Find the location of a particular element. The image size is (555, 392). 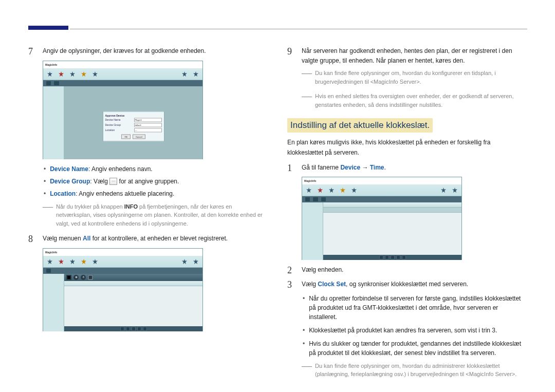

note-info-button: ― Når du trykker på knappen INFO på fjer… is located at coordinates (155, 215).